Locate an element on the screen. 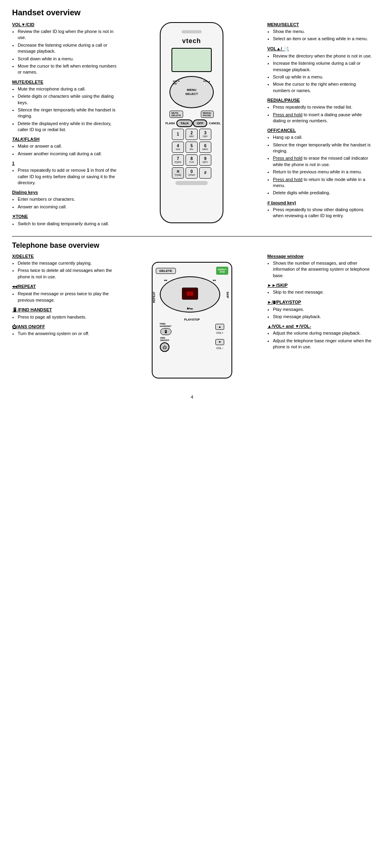 This screenshot has height=868, width=384. list-item: Move the cursor to the right when enteri… is located at coordinates (322, 88).